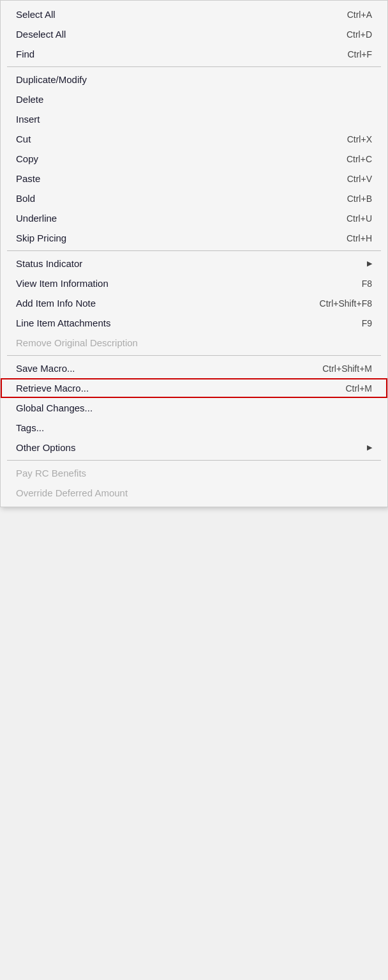 Image resolution: width=388 pixels, height=980 pixels. Describe the element at coordinates (194, 323) in the screenshot. I see `menu-item-line-item-attachments: Line Item AttachmentsF9` at that location.